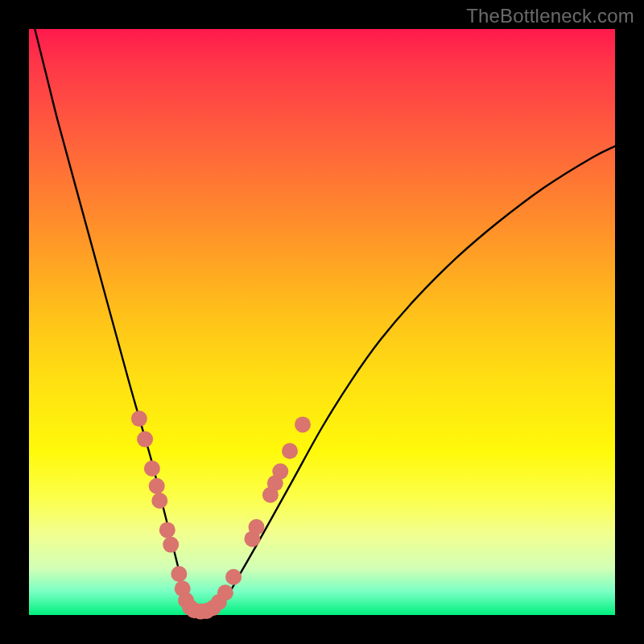  What do you see at coordinates (551, 16) in the screenshot?
I see `watermark-text: TheBottleneck.com` at bounding box center [551, 16].